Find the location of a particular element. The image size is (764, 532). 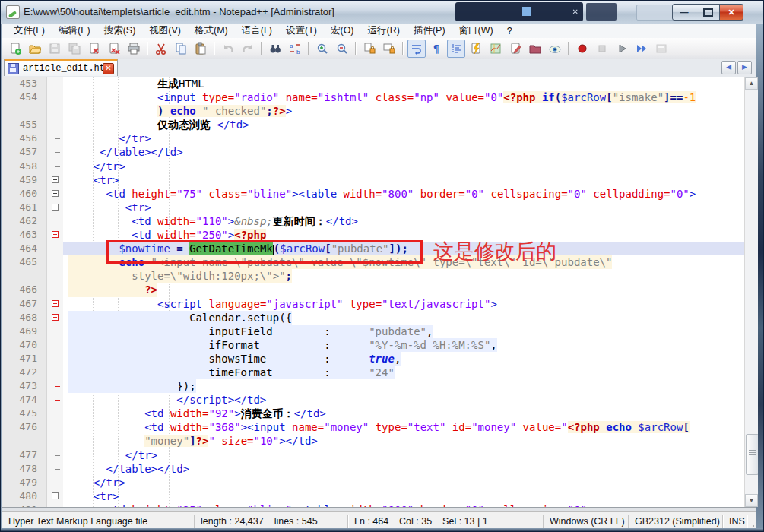

code-line-469: 469 inputField : "pubdate", is located at coordinates (380, 331).